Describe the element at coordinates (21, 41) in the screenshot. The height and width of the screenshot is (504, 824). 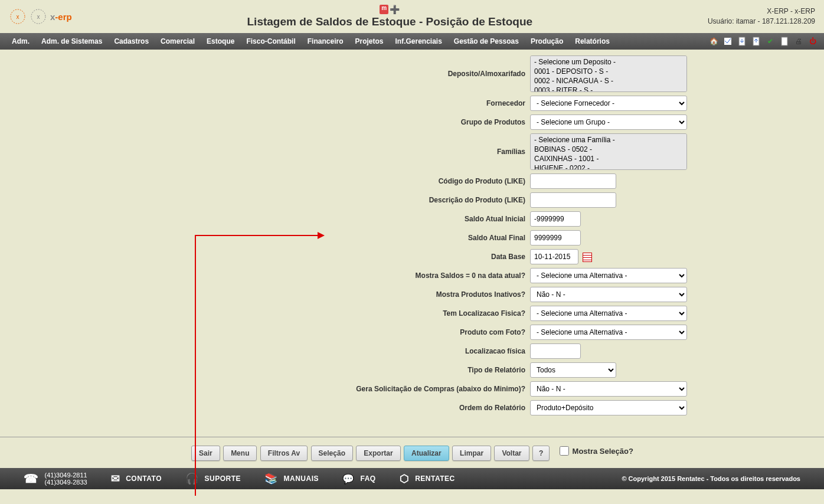
I see `menu-adm: Adm.` at that location.